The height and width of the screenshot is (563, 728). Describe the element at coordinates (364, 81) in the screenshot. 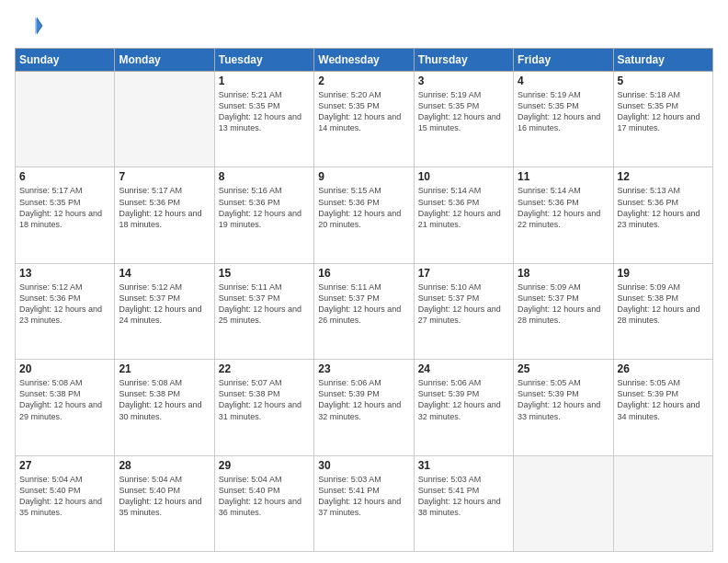

I see `day-number-2: 2` at that location.